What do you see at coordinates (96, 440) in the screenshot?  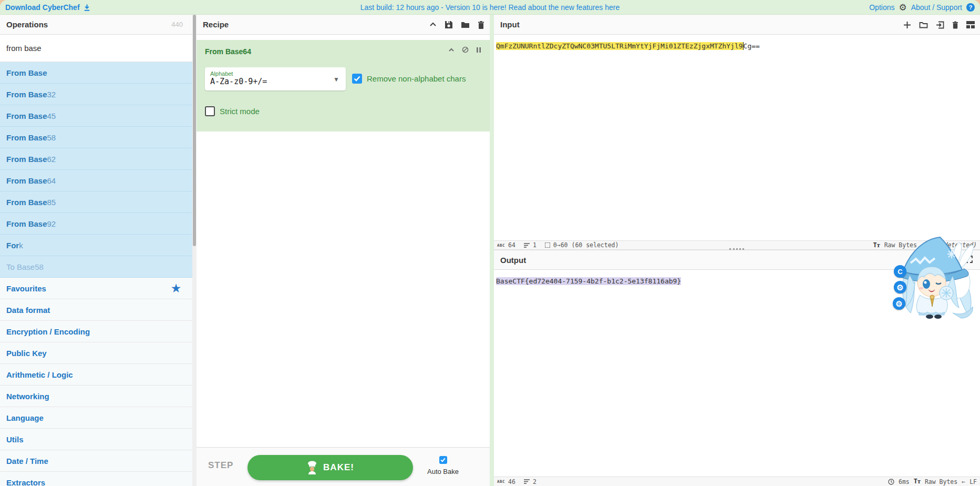 I see `category-utils: Utils` at bounding box center [96, 440].